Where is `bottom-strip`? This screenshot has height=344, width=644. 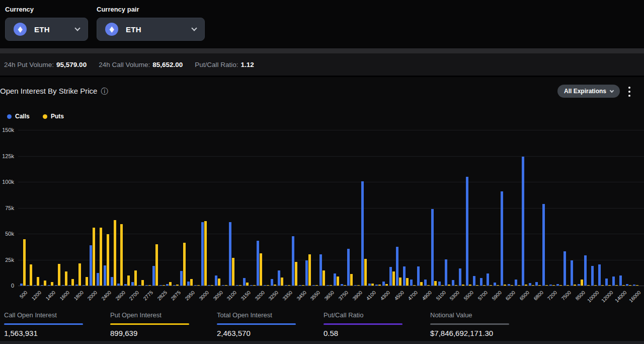
bottom-strip is located at coordinates (322, 342).